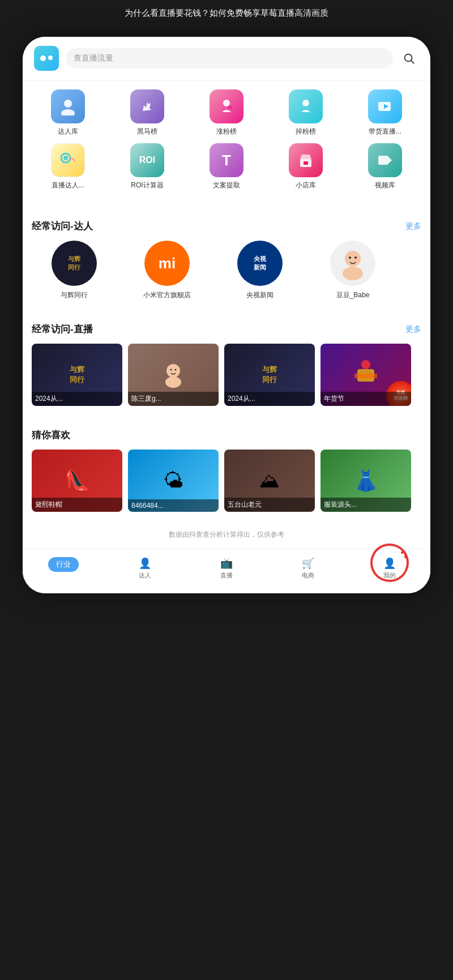  Describe the element at coordinates (385, 113) in the screenshot. I see `icon-live-goods: 带货直播...` at that location.